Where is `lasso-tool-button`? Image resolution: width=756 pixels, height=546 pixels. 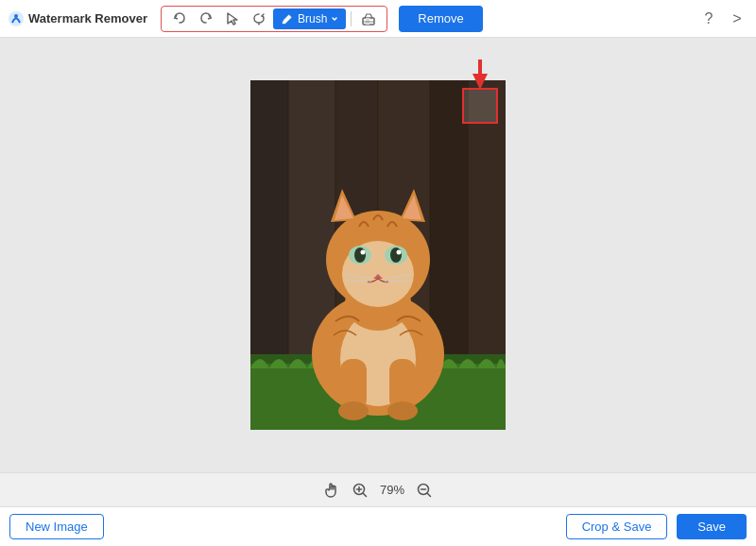
lasso-tool-button is located at coordinates (259, 19).